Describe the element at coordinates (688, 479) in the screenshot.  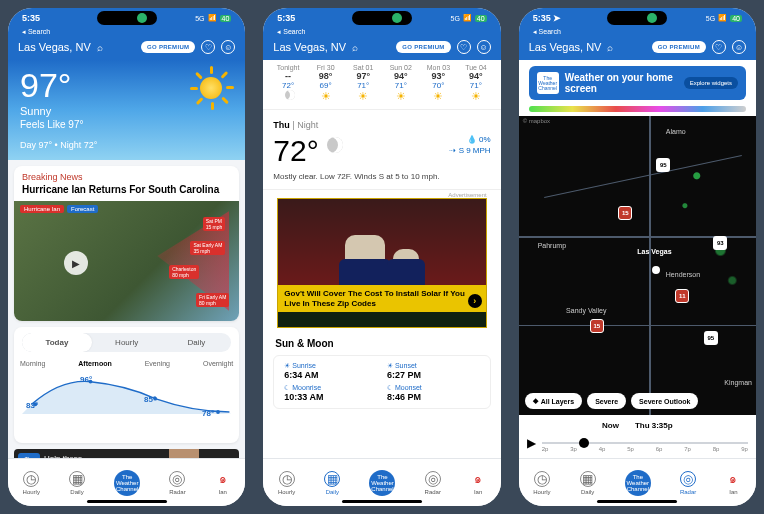
I see `radar-icon: ◎` at that location.